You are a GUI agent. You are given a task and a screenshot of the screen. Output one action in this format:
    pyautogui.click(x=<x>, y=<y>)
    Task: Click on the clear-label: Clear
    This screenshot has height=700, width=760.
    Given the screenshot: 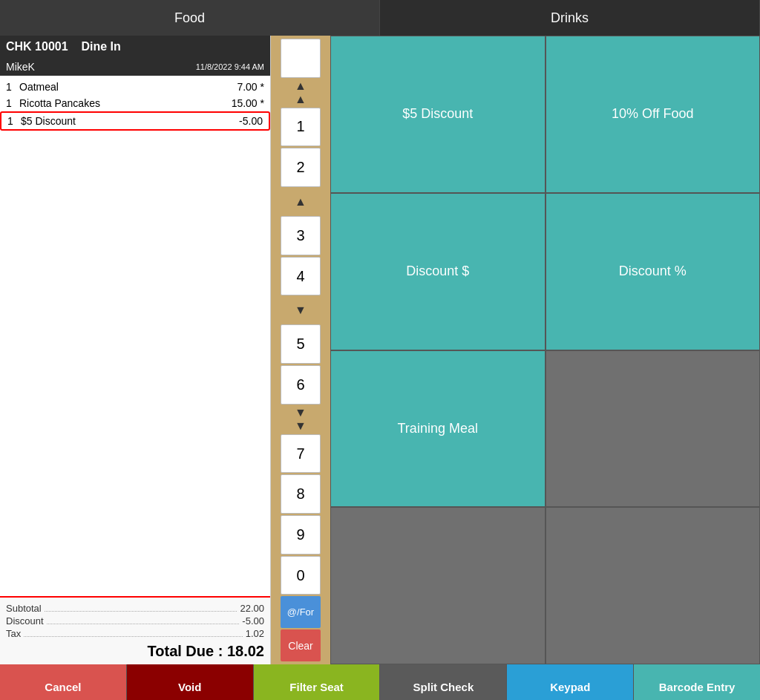 What is the action you would take?
    pyautogui.click(x=300, y=646)
    